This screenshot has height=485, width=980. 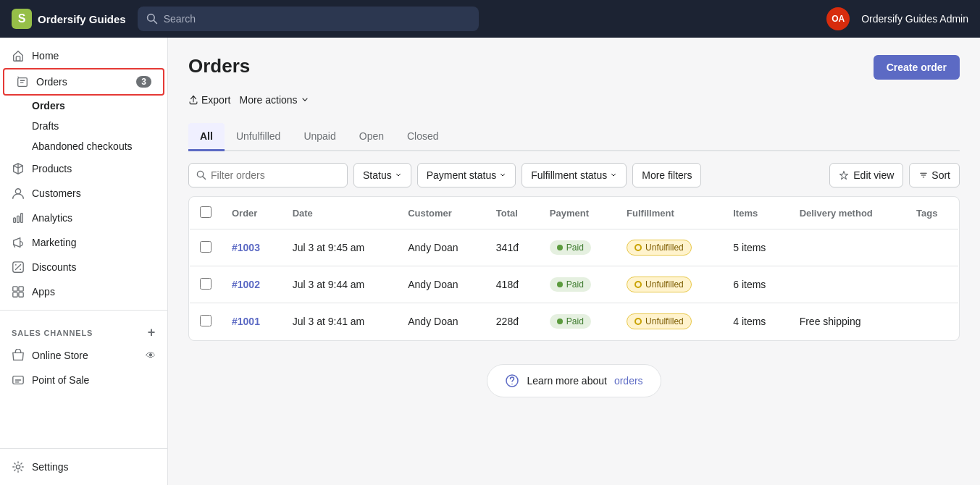 I want to click on sidebar-item-settings: Settings, so click(x=84, y=467).